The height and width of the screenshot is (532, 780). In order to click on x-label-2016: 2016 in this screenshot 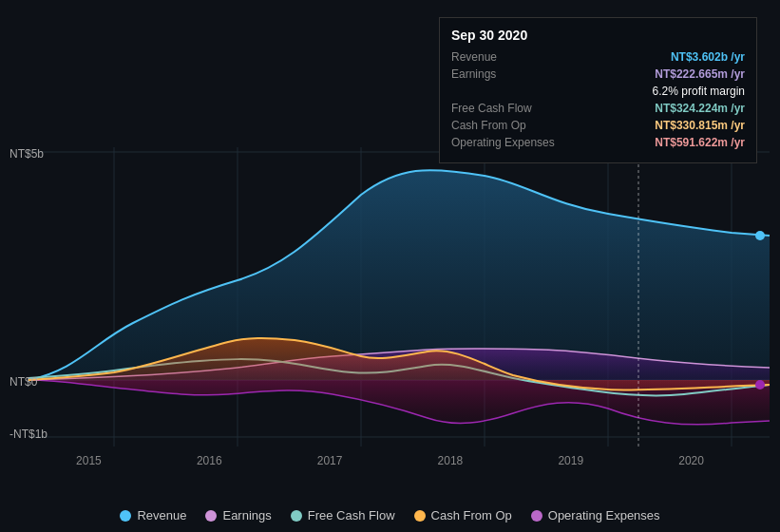, I will do `click(209, 461)`.